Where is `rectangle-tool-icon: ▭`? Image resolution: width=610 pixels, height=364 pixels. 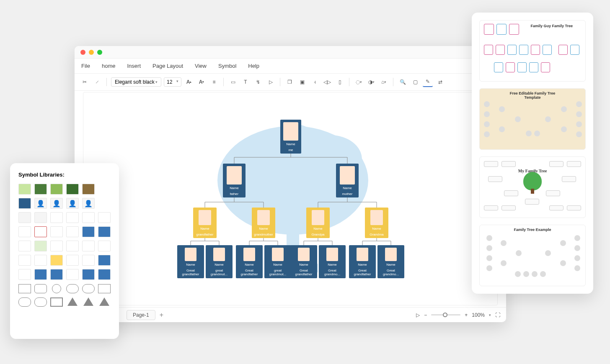
rectangle-tool-icon: ▭ is located at coordinates (233, 82).